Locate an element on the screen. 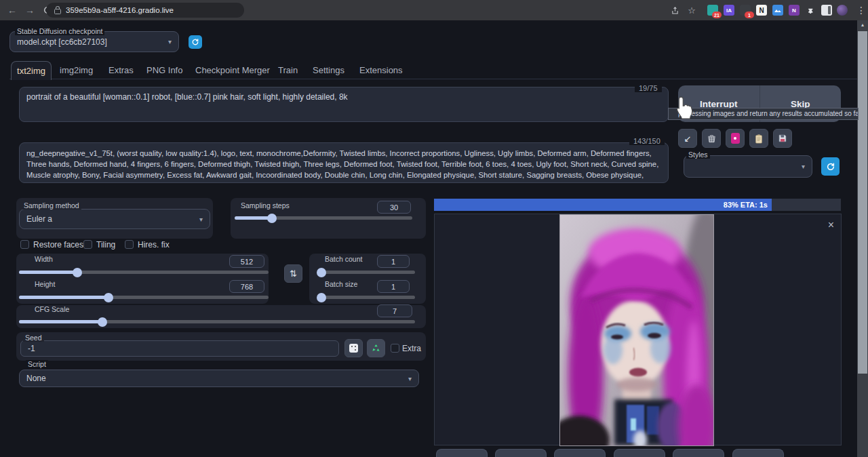 The height and width of the screenshot is (457, 868). page-scrollbar: ▴ is located at coordinates (863, 239).